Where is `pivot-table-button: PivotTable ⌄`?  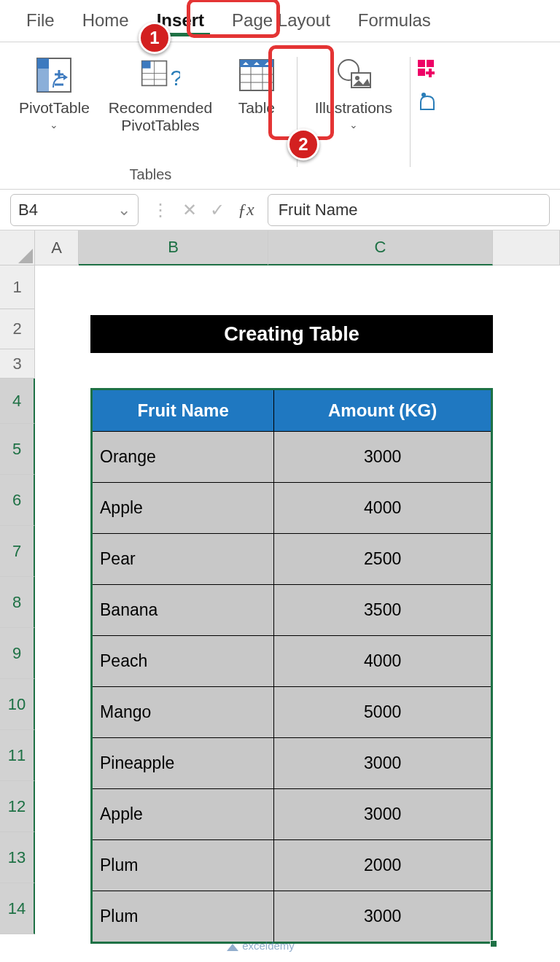 pivot-table-button: PivotTable ⌄ is located at coordinates (54, 106).